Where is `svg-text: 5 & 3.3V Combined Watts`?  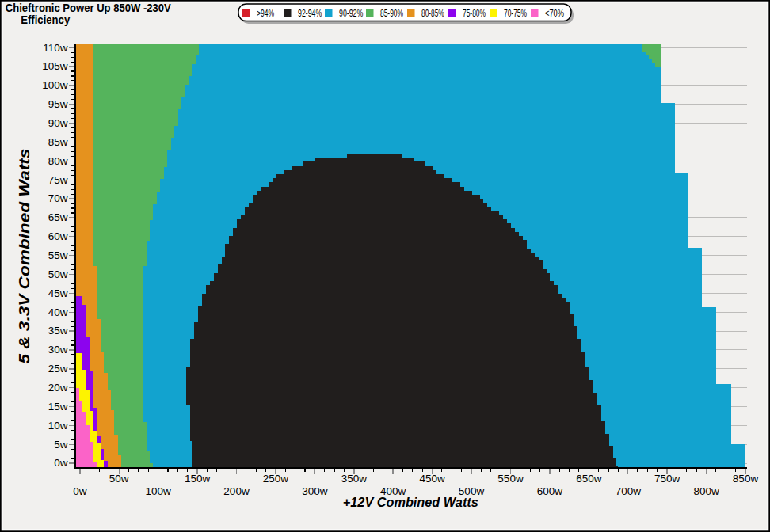 svg-text: 5 & 3.3V Combined Watts is located at coordinates (25, 256).